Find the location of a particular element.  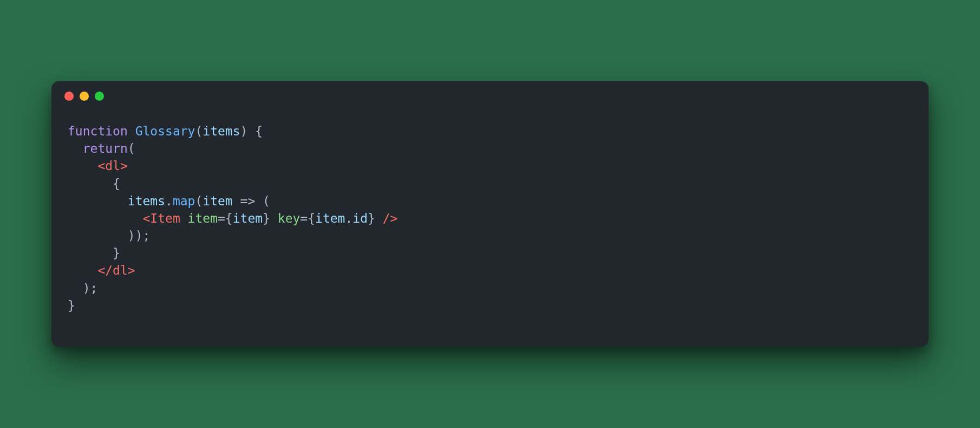

method-map: map is located at coordinates (184, 201).